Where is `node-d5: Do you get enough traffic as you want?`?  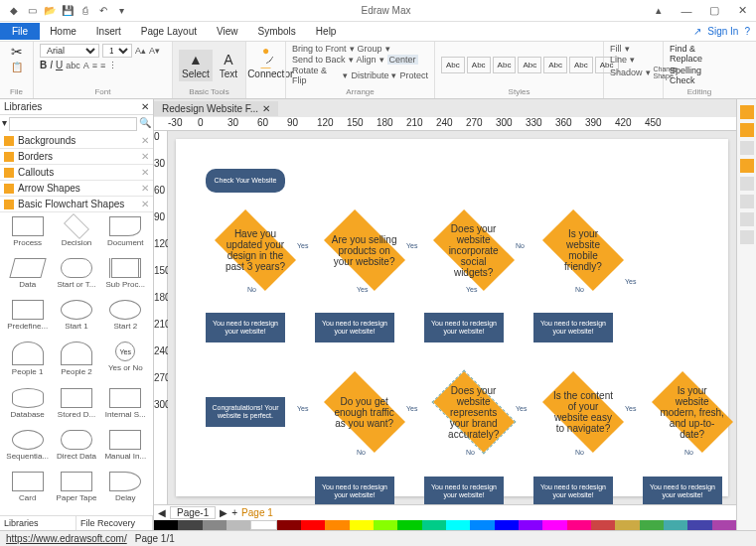
node-d5: Do you get enough traffic as you want? is located at coordinates (365, 412).